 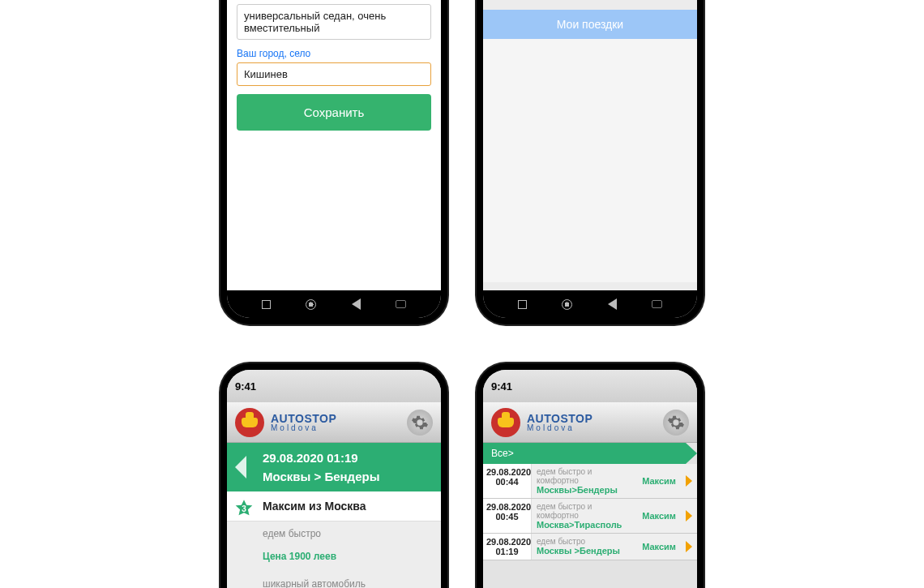 I want to click on my-trips-button: Мои поездки, so click(x=590, y=24).